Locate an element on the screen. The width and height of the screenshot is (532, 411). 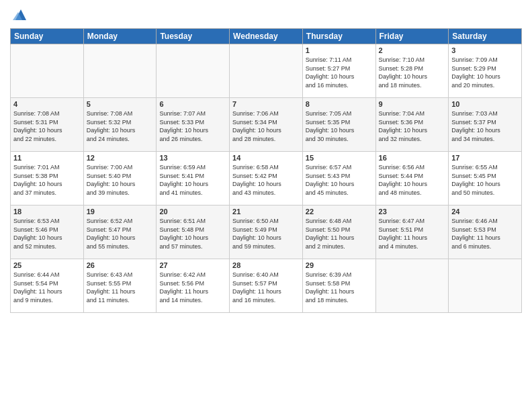
day-info: Sunrise: 7:10 AM Sunset: 5:28 PM Dayligh… is located at coordinates (412, 73).